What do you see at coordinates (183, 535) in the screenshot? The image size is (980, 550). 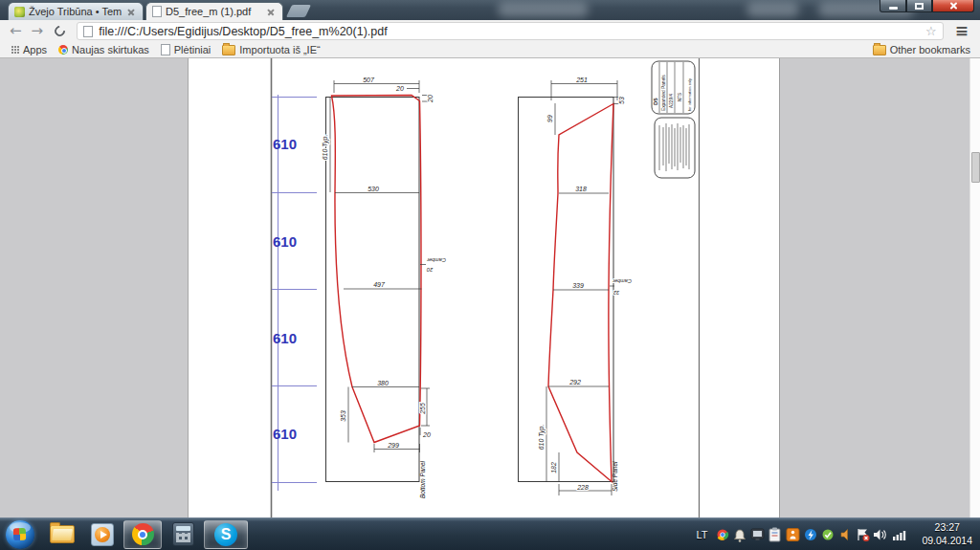 I see `taskbar-calculator-button` at bounding box center [183, 535].